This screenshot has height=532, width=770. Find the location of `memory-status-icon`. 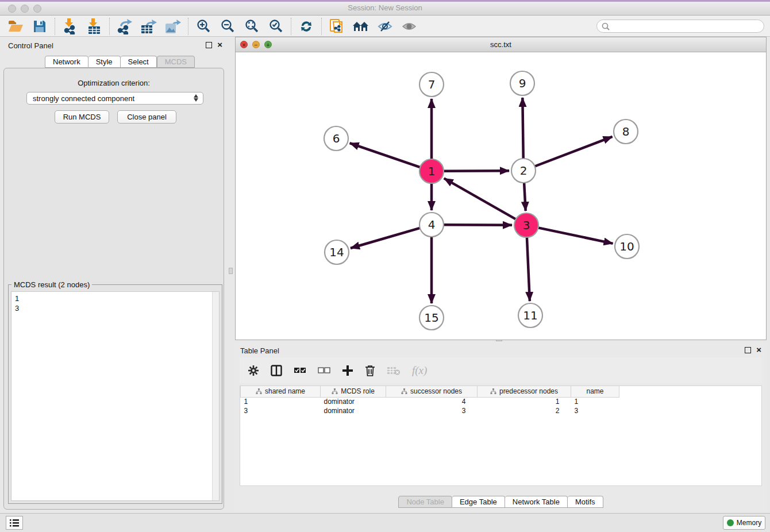

memory-status-icon is located at coordinates (730, 523).